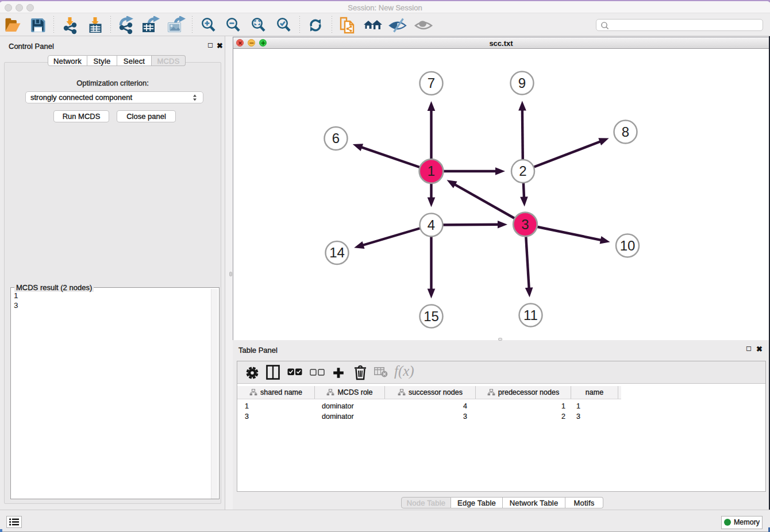 Image resolution: width=770 pixels, height=532 pixels. Describe the element at coordinates (431, 171) in the screenshot. I see `svg-text: 1` at that location.